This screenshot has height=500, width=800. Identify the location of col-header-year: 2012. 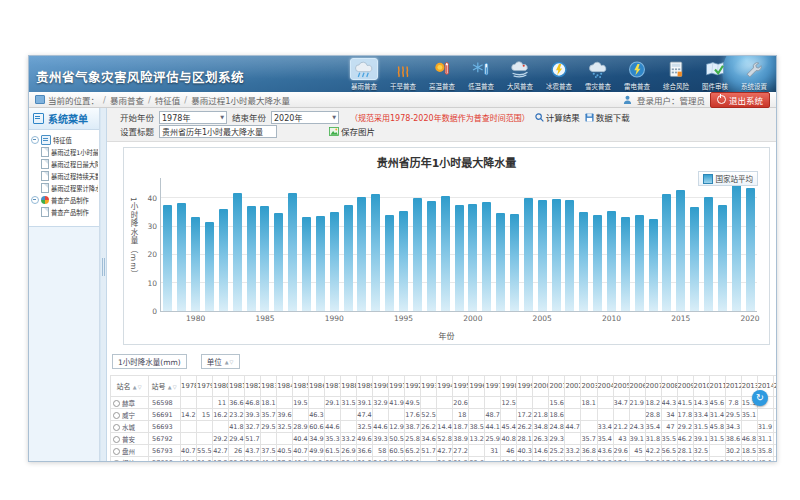
(733, 386).